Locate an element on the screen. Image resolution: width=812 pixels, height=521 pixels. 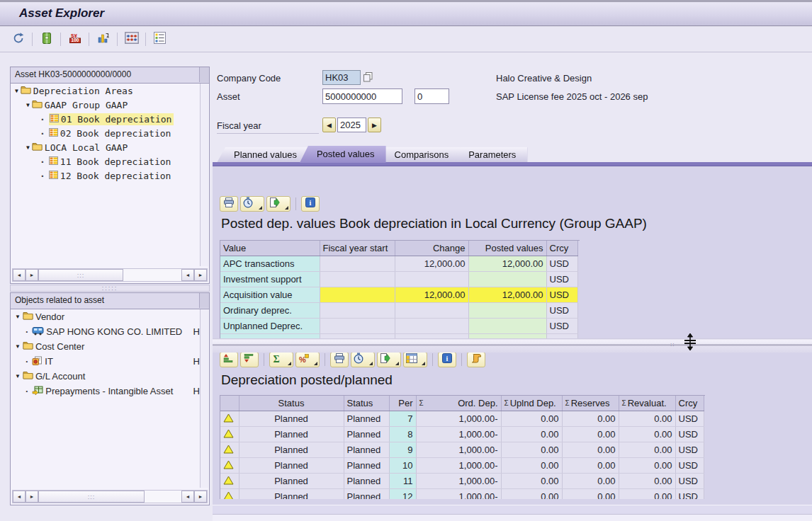
tree-item-area-02: · 02 Book depreciation is located at coordinates (106, 133).